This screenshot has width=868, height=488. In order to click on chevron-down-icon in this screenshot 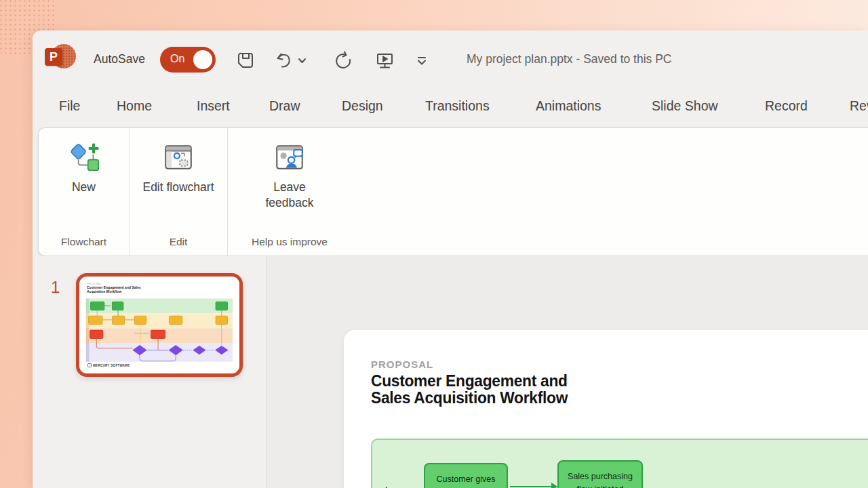, I will do `click(302, 60)`.